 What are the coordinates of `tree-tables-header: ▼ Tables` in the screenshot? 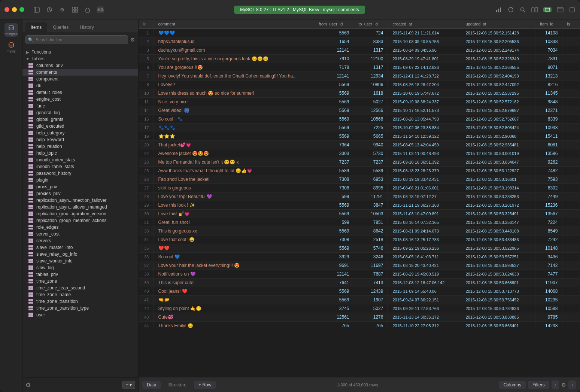 It's located at (80, 59).